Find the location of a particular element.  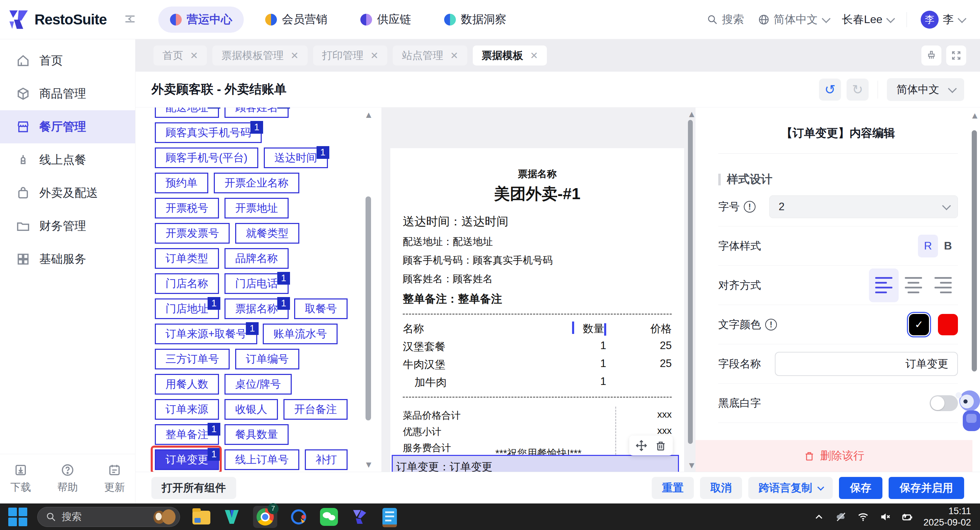

nav-item-0: 营运中心 is located at coordinates (201, 20).